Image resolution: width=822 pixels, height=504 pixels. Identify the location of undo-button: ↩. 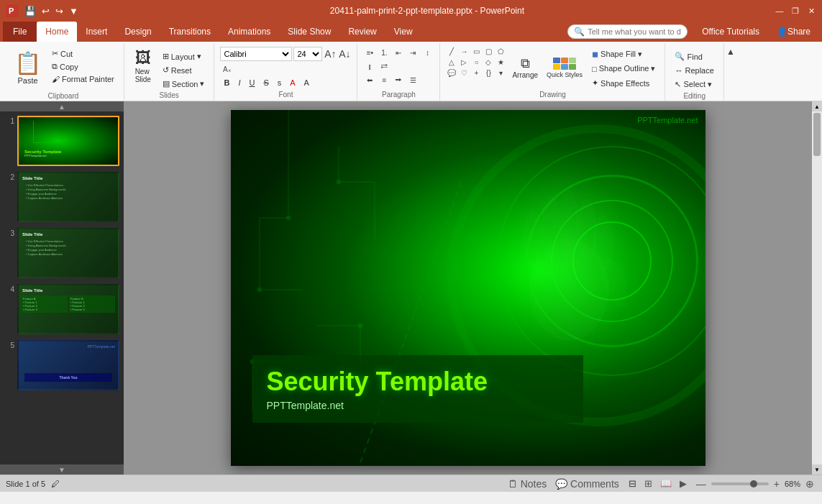
(46, 12).